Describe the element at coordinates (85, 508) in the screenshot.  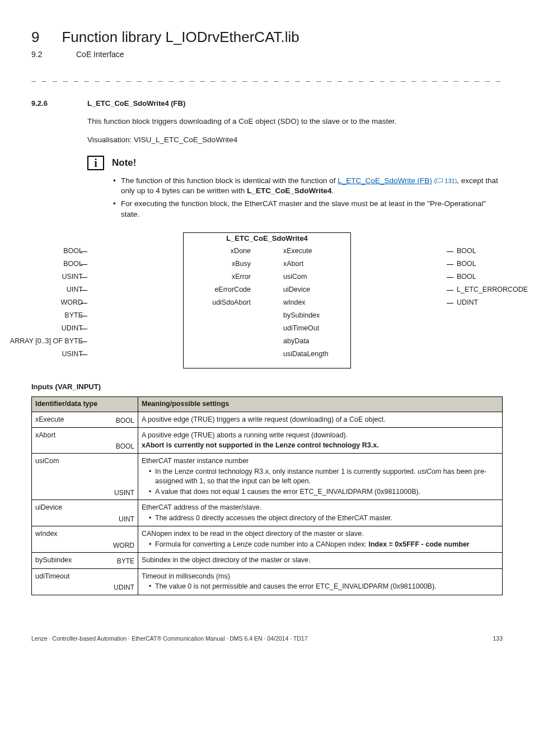
I see `param-name: uiDevice` at that location.